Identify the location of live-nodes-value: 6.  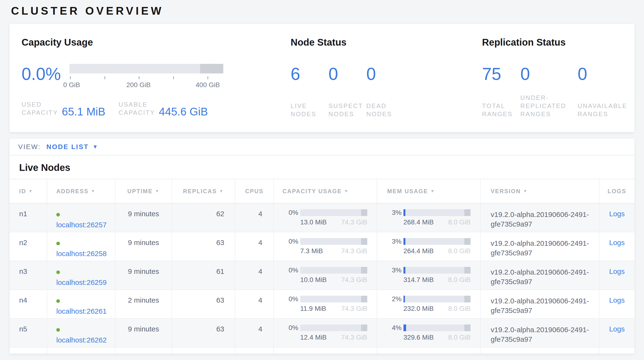
(310, 74).